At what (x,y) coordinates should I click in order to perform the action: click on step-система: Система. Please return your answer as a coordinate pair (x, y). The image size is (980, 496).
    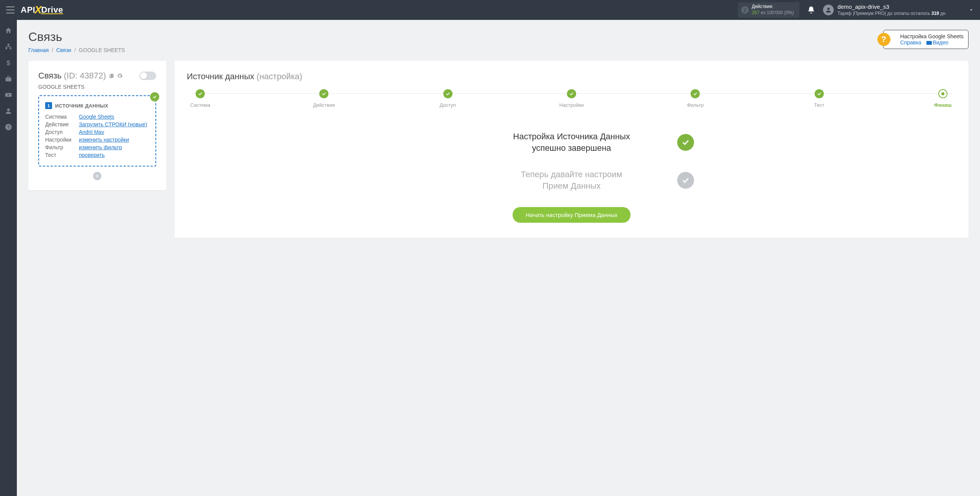
    Looking at the image, I should click on (200, 99).